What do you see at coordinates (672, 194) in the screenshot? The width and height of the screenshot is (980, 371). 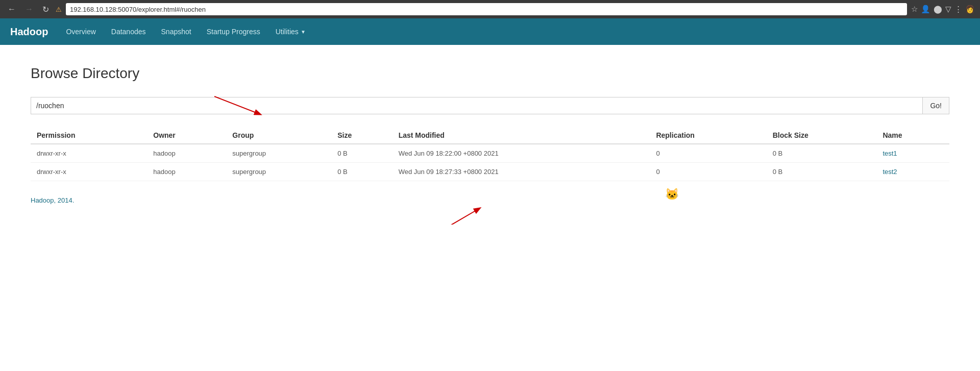 I see `cat-icon: 🐱` at bounding box center [672, 194].